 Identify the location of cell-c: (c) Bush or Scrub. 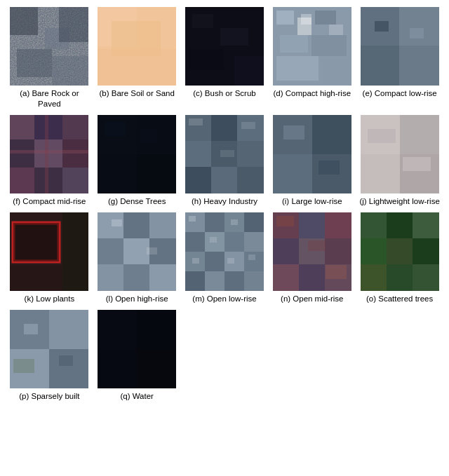
(224, 58).